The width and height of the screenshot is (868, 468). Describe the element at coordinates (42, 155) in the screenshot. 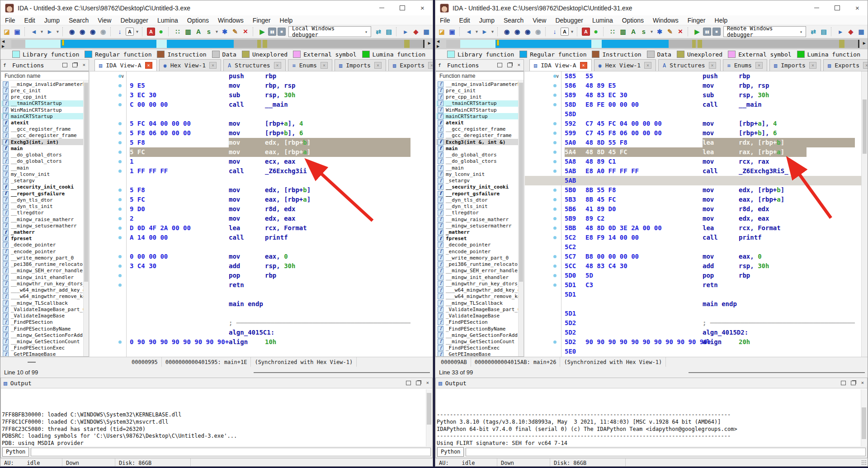

I see `function-list-item: f __do_global_dtors` at that location.